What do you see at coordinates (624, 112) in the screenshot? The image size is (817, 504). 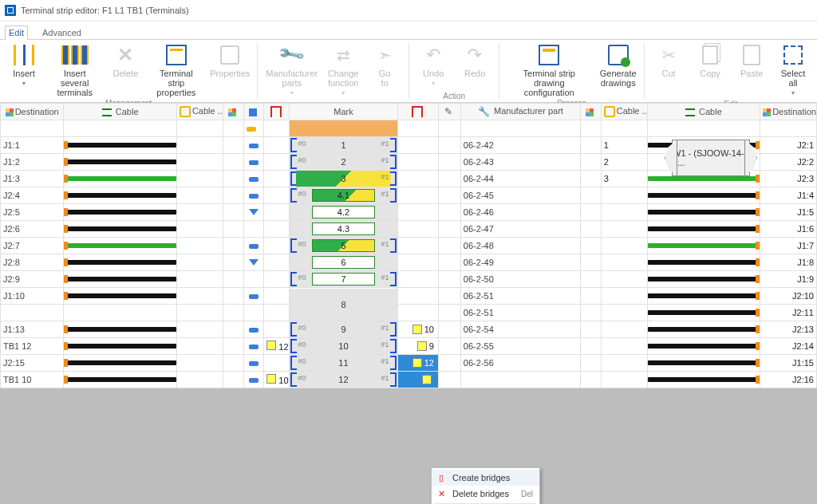 I see `col-cablecore-right: Cable ...` at bounding box center [624, 112].